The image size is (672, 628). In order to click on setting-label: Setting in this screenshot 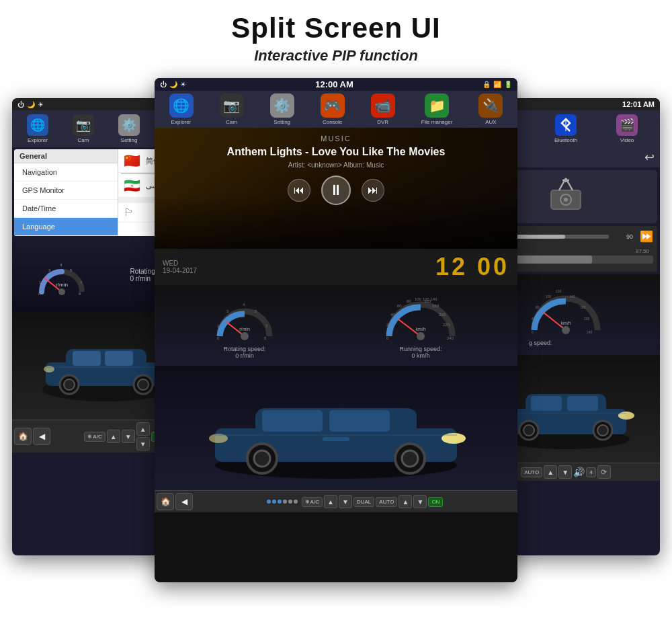, I will do `click(129, 140)`.